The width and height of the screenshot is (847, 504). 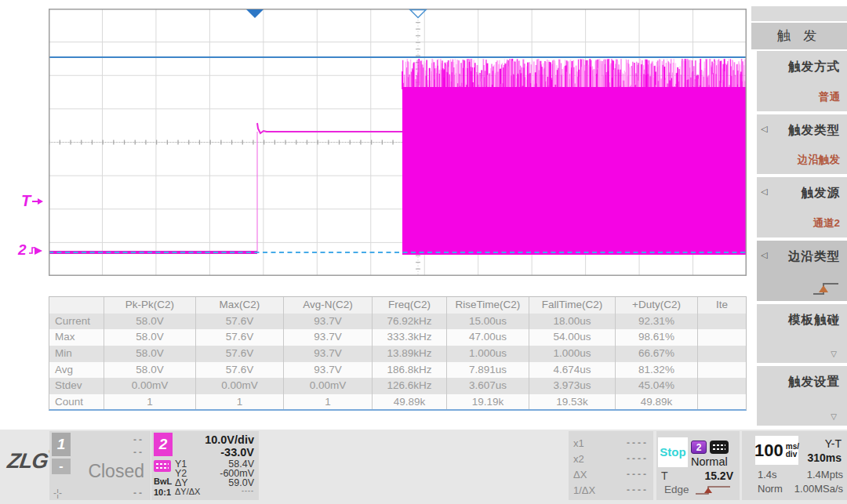 I want to click on table-cell: 98.61%, so click(x=657, y=337).